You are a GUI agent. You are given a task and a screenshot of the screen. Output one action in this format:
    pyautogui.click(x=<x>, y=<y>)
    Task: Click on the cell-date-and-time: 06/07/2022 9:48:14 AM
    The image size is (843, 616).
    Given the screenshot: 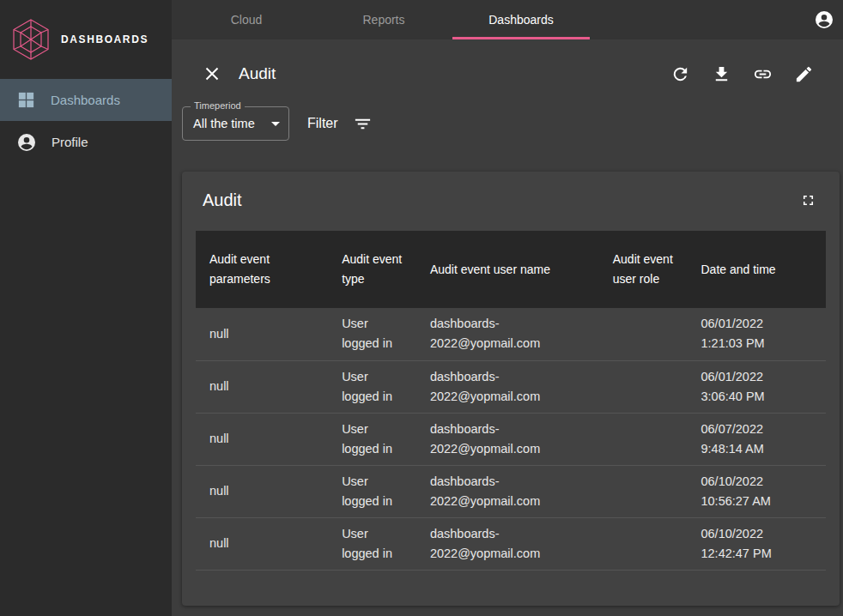 What is the action you would take?
    pyautogui.click(x=756, y=439)
    